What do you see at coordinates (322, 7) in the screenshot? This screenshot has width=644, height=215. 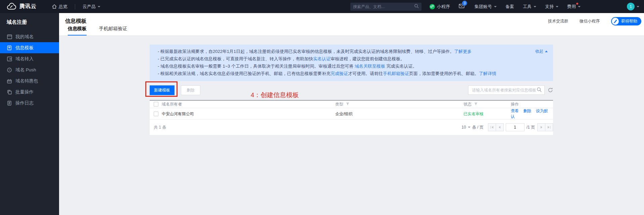 I see `top-nav: 腾讯云 总览 云产品` at bounding box center [322, 7].